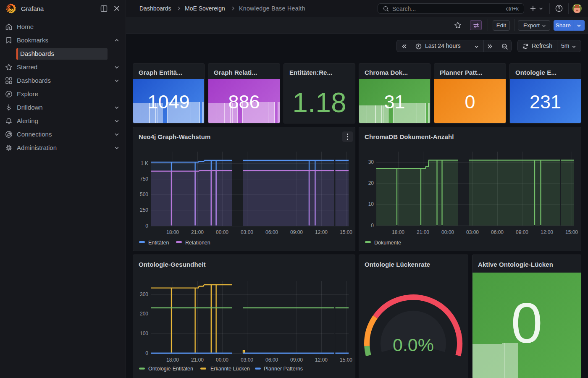  I want to click on svg-text: 200, so click(144, 314).